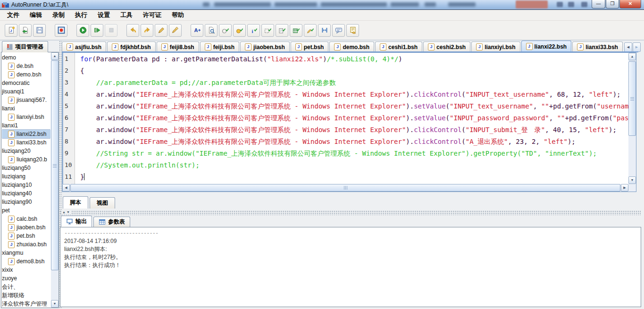 The image size is (644, 309). I want to click on tree-item-lianxiyi-bsh: Jlianxiyi.bsh, so click(26, 117).